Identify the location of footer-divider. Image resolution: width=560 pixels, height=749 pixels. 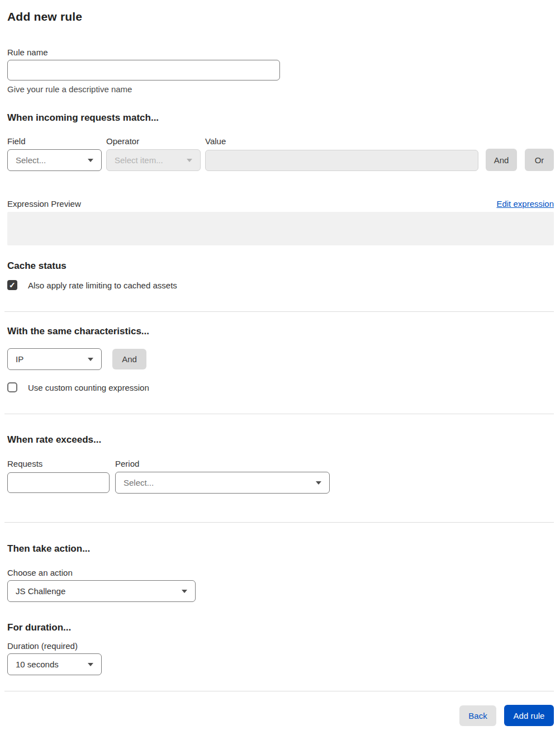
(279, 691).